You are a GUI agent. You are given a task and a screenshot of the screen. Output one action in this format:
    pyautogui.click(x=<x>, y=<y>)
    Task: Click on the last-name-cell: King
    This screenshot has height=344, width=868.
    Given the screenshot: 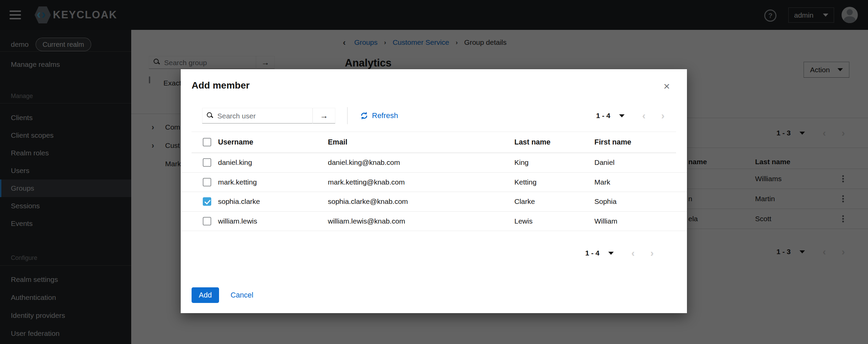 What is the action you would take?
    pyautogui.click(x=521, y=163)
    